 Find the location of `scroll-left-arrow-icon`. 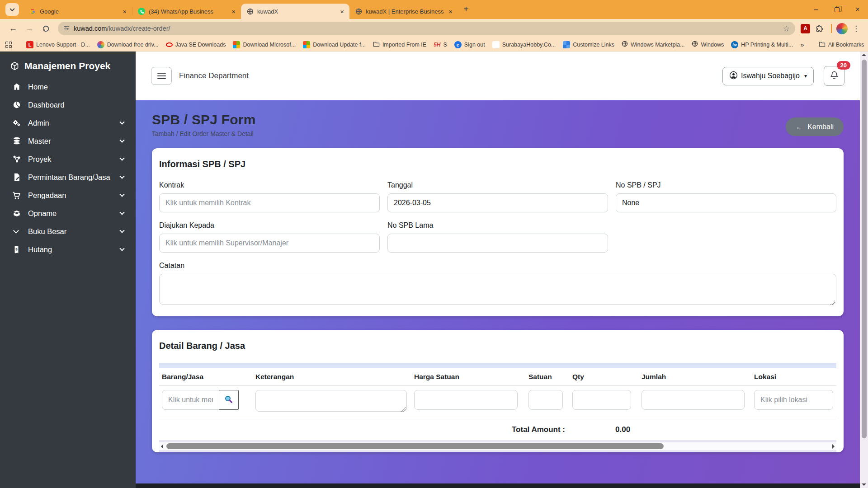

scroll-left-arrow-icon is located at coordinates (162, 446).